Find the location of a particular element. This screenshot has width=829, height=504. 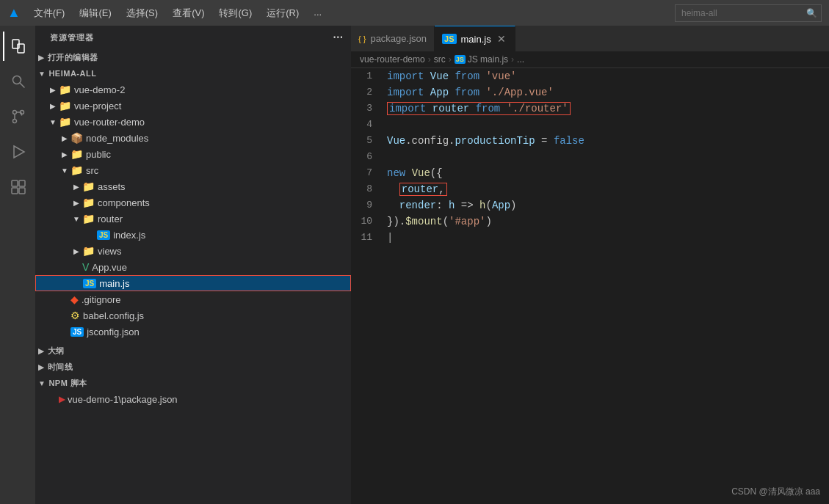

label-router: router is located at coordinates (110, 219).